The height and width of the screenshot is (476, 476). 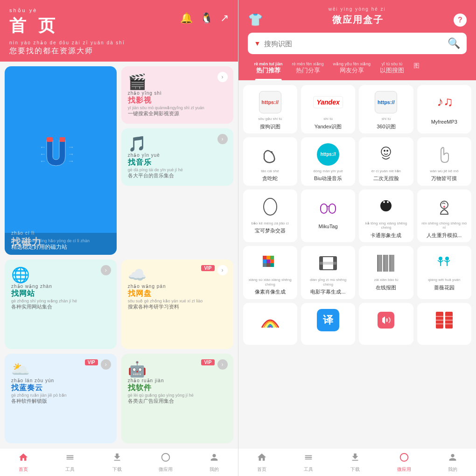 I want to click on zhaowangzhan-desc: 各种实用网站集合, so click(x=61, y=307).